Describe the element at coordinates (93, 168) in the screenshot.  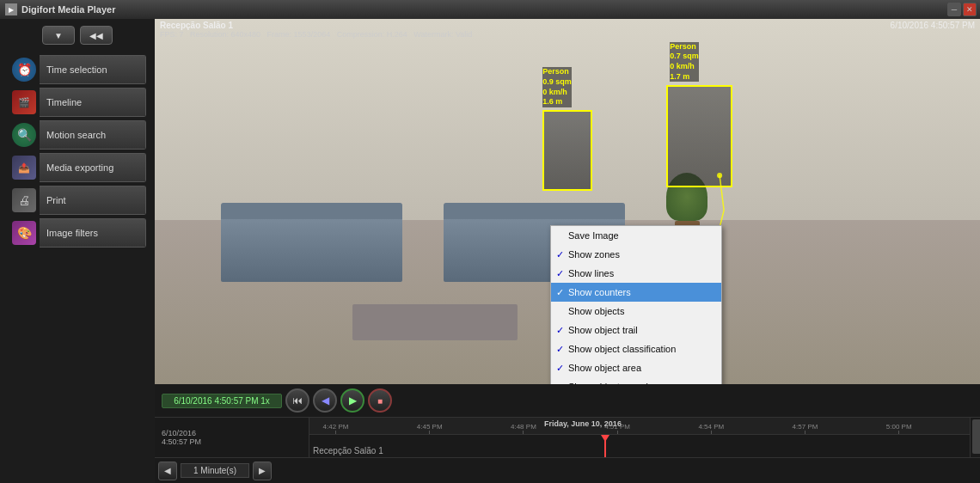
I see `media-exporting-label: Media exporting` at that location.